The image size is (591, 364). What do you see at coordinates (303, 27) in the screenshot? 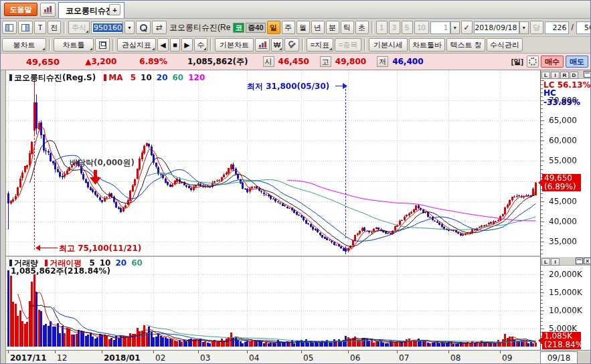
I see `period-month-button: 월` at bounding box center [303, 27].